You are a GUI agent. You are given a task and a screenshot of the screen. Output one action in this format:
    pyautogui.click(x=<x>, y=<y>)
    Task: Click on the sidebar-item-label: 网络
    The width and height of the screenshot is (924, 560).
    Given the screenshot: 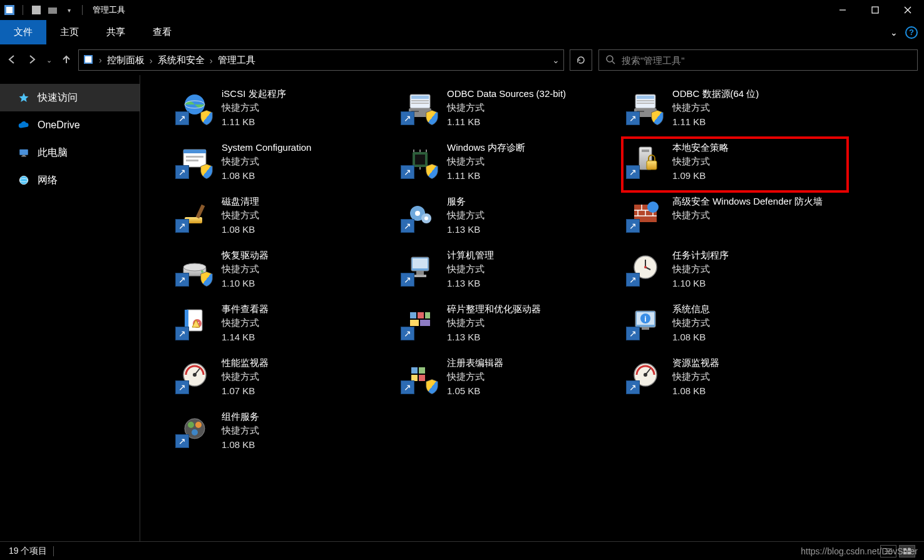 What is the action you would take?
    pyautogui.click(x=48, y=180)
    